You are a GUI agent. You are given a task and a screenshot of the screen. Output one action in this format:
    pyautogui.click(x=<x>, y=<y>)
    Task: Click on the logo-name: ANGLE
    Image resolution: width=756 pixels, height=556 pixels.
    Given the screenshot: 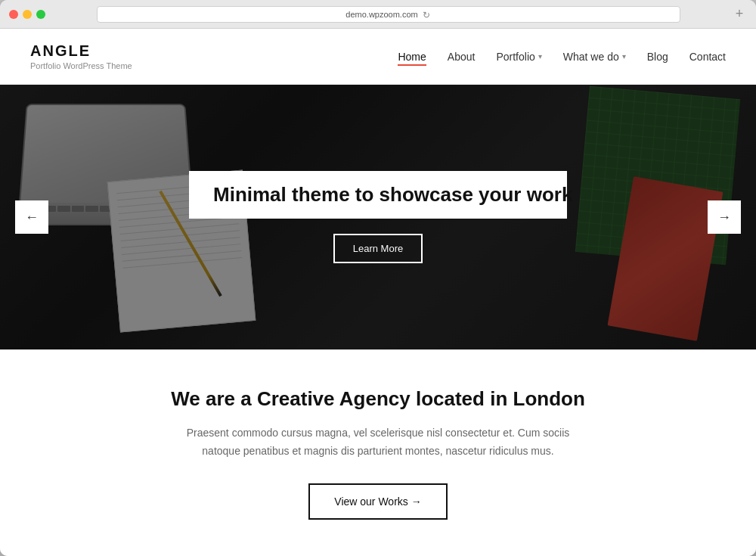 What is the action you would take?
    pyautogui.click(x=82, y=51)
    